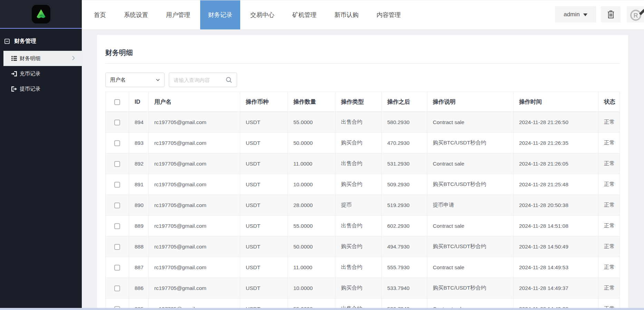  Describe the element at coordinates (117, 102) in the screenshot. I see `select-all-checkbox` at that location.